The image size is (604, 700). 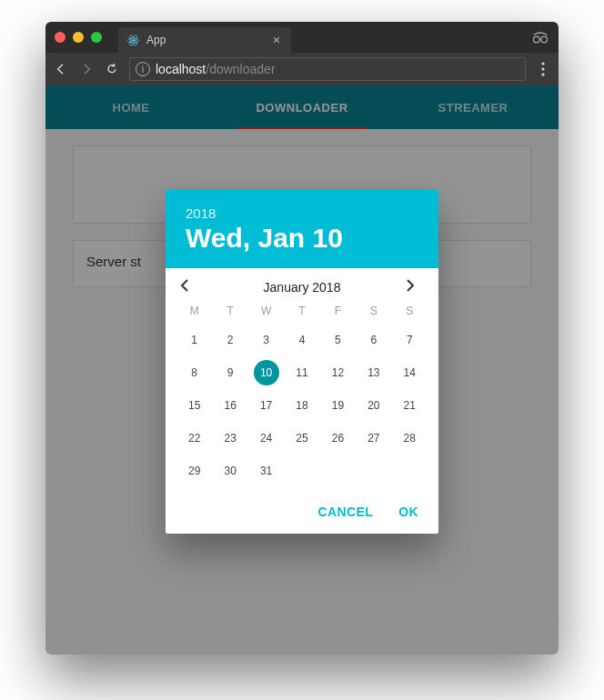 What do you see at coordinates (96, 37) in the screenshot?
I see `maximize-window-button` at bounding box center [96, 37].